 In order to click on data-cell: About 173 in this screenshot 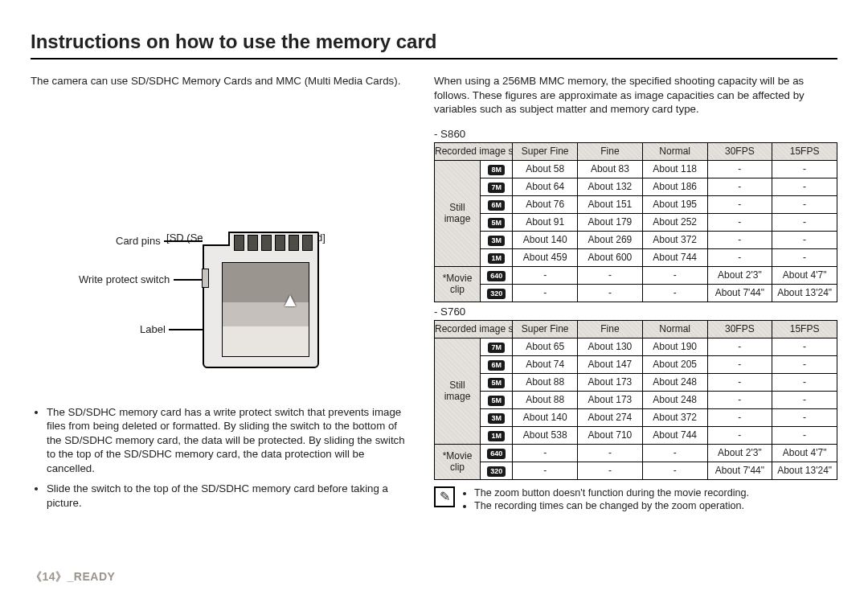, I will do `click(611, 400)`.